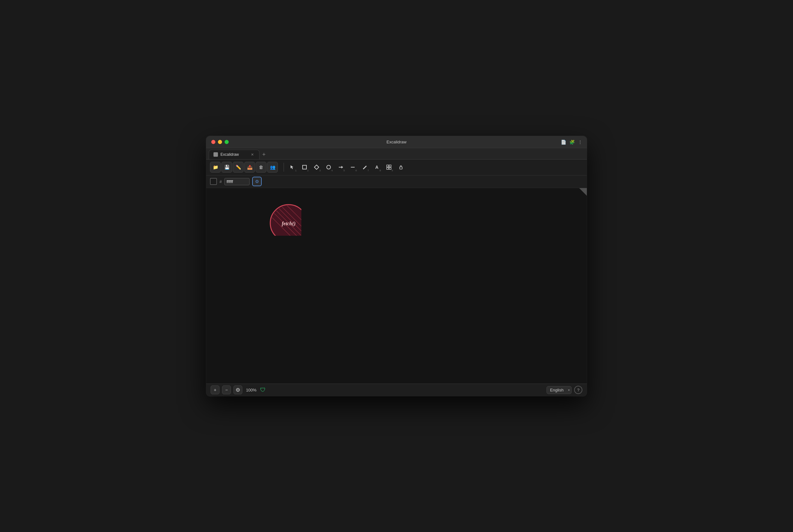 This screenshot has width=793, height=532. I want to click on language-dropdown-wrap: English ▾, so click(559, 390).